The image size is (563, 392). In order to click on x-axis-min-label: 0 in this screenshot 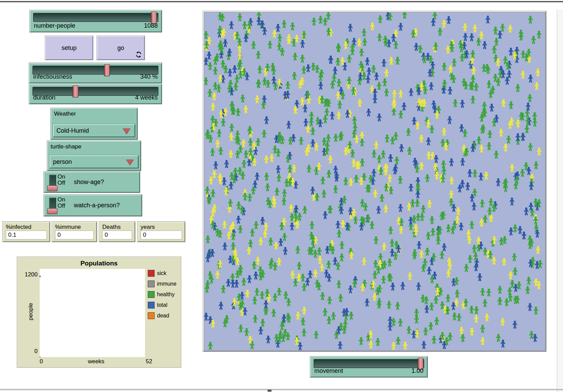, I will do `click(41, 362)`.